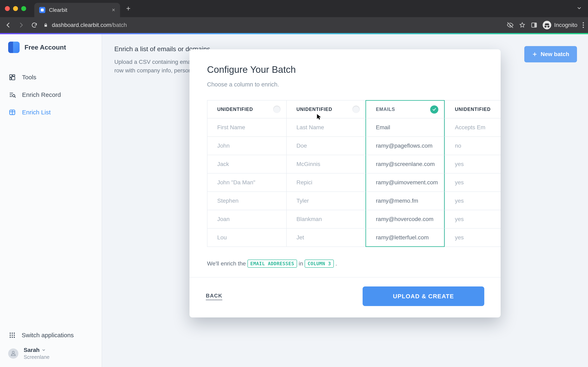 Image resolution: width=588 pixels, height=367 pixels. Describe the element at coordinates (21, 25) in the screenshot. I see `forward-button` at that location.